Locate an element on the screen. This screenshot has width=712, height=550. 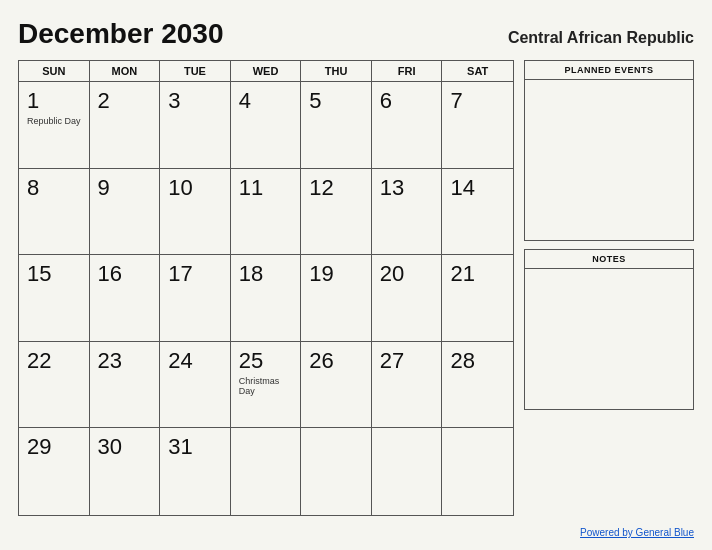
cell-number: 25 is located at coordinates (266, 361).